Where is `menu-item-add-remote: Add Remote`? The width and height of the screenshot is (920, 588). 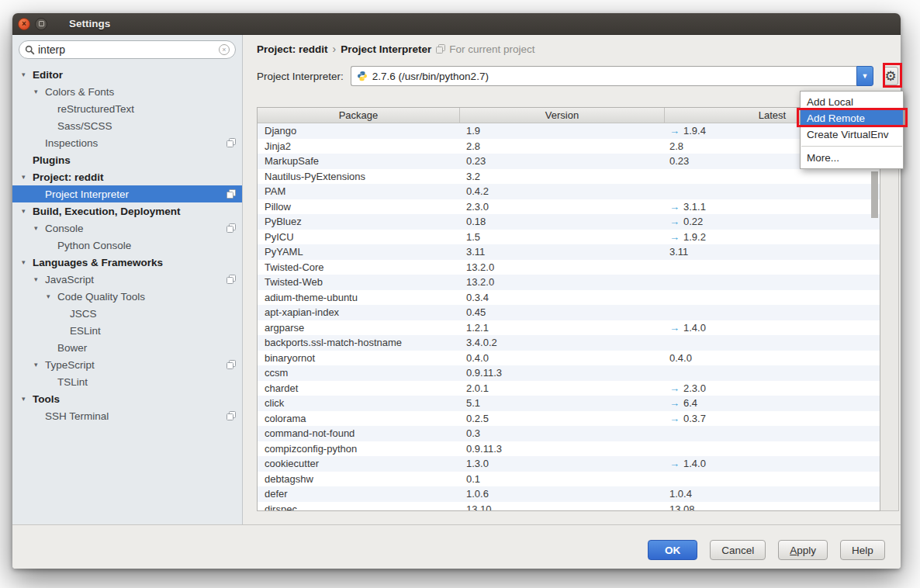 menu-item-add-remote: Add Remote is located at coordinates (852, 118).